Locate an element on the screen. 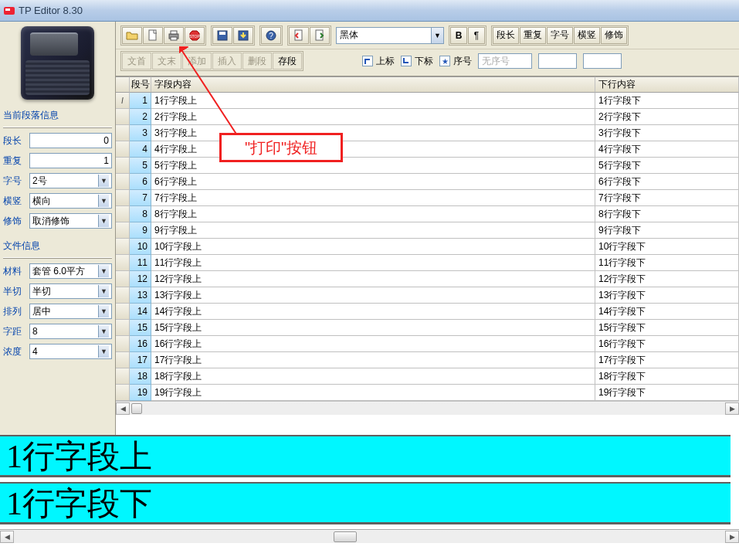 The height and width of the screenshot is (560, 739). table-row: 1515行字段上15行字段下 is located at coordinates (428, 328).